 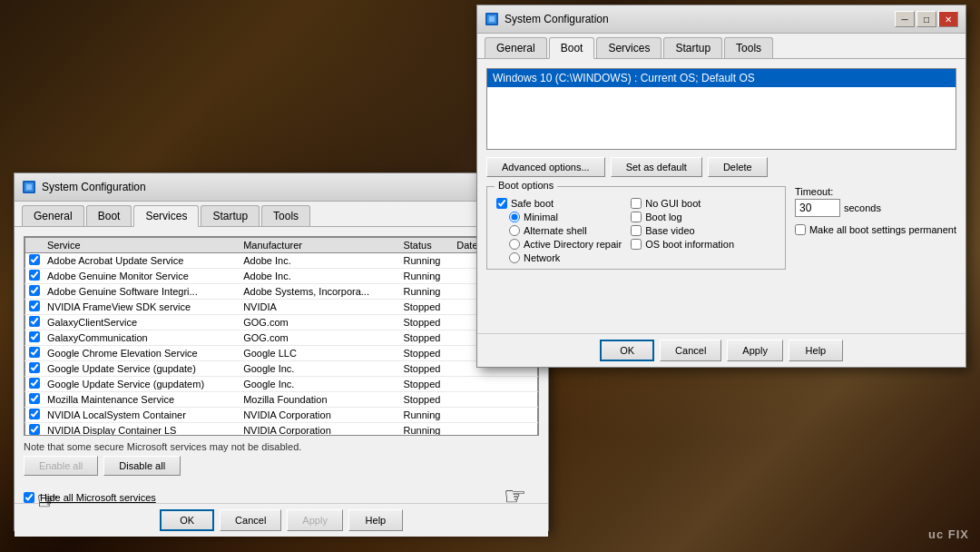 What do you see at coordinates (109, 216) in the screenshot?
I see `tab-boot: Boot` at bounding box center [109, 216].